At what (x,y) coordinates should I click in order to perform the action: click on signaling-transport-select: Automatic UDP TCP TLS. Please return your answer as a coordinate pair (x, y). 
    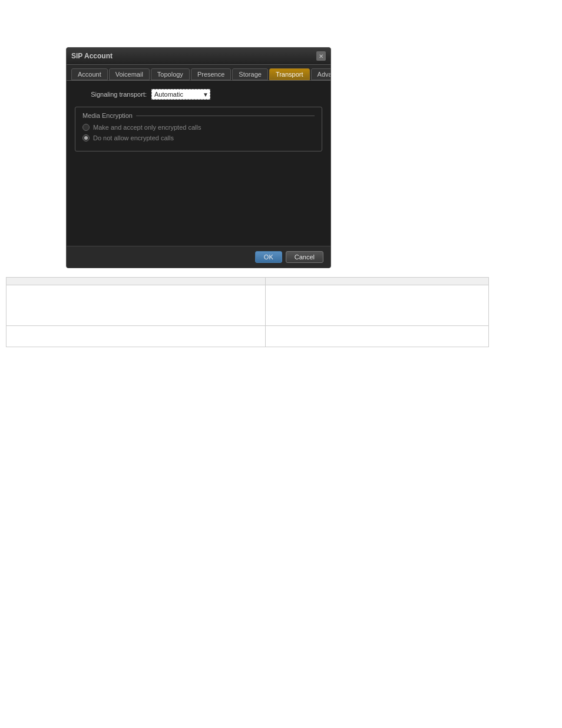
    Looking at the image, I should click on (181, 94).